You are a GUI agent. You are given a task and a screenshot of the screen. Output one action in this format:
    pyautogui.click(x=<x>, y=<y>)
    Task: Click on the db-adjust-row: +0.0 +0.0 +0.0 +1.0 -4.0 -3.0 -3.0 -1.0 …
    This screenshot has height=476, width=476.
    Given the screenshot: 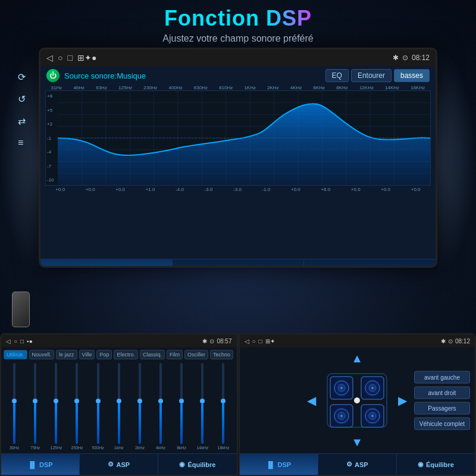 What is the action you would take?
    pyautogui.click(x=238, y=189)
    